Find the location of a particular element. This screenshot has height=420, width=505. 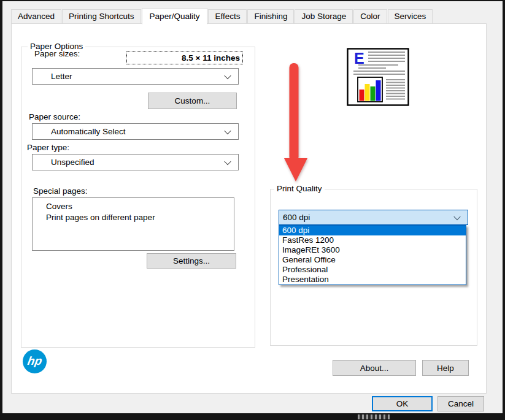

about-button: About... is located at coordinates (374, 368).